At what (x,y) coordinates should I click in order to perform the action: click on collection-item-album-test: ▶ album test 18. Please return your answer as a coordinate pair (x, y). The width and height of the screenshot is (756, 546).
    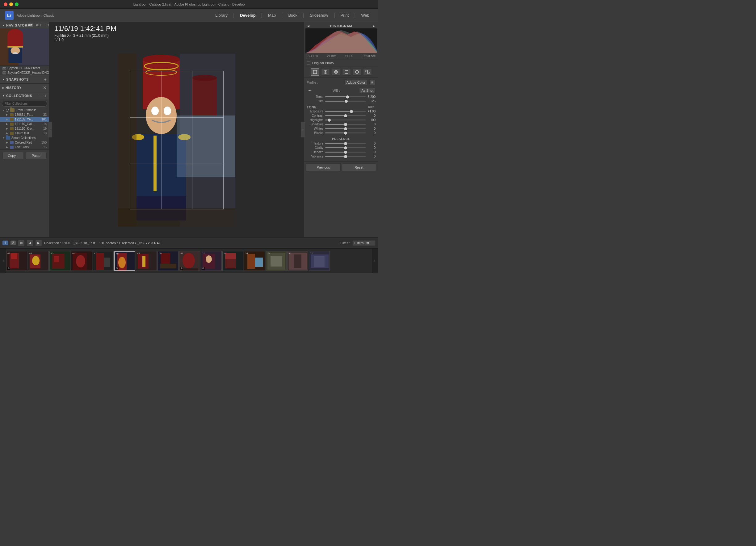
    Looking at the image, I should click on (25, 133).